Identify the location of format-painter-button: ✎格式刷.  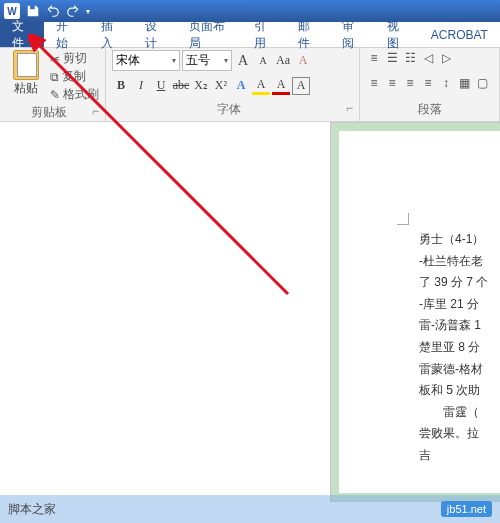
(74, 94).